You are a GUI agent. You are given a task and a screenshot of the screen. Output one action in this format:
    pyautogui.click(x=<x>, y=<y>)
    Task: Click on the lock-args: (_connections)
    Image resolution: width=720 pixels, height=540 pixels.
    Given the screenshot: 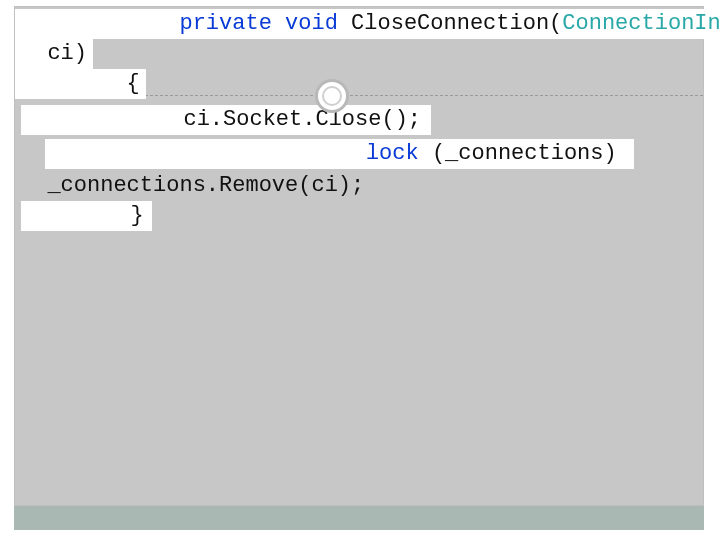 What is the action you would take?
    pyautogui.click(x=524, y=154)
    